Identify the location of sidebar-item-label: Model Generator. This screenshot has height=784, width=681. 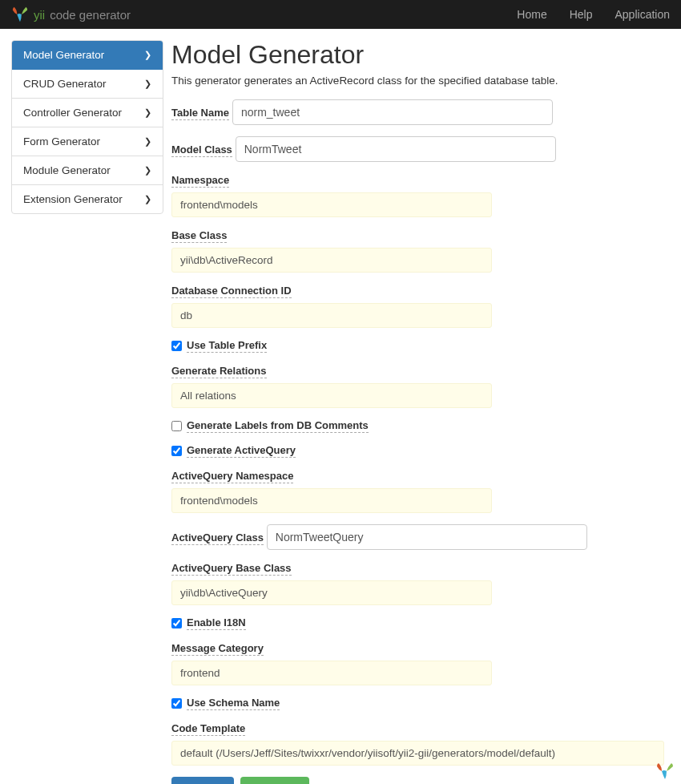
(64, 55).